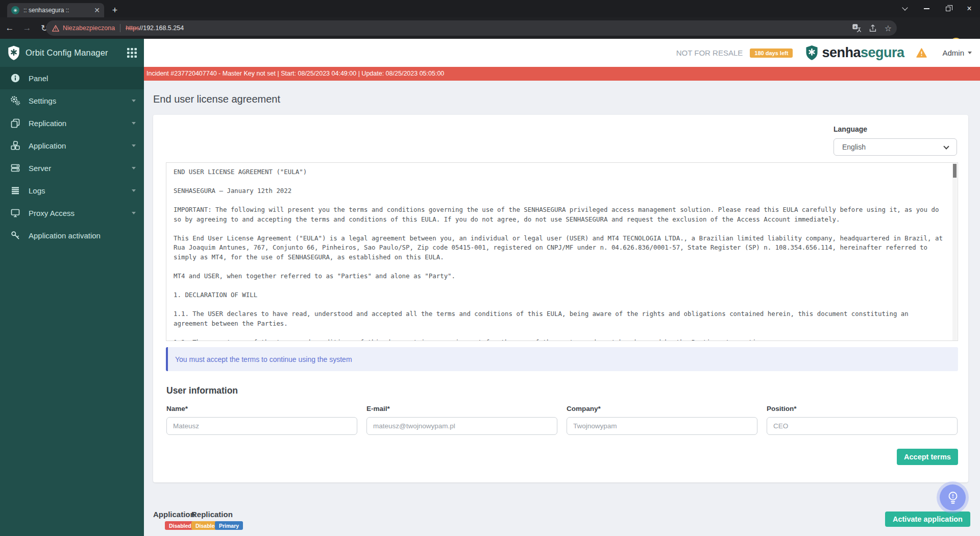 Image resolution: width=980 pixels, height=536 pixels. I want to click on email-label: E-mail*, so click(378, 408).